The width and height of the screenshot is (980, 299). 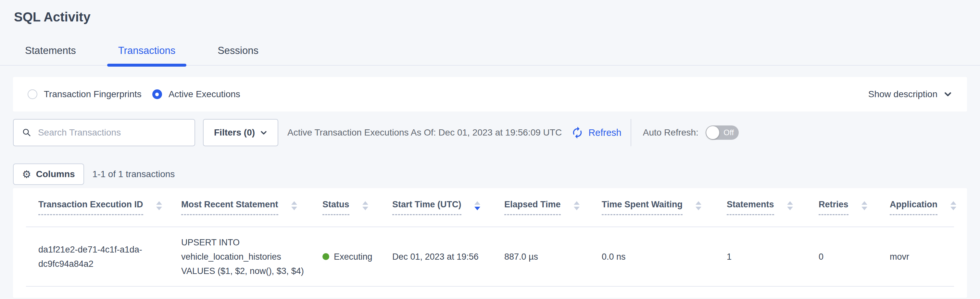 What do you see at coordinates (490, 94) in the screenshot?
I see `view-mode-card: Transaction Fingerprints Active Executio…` at bounding box center [490, 94].